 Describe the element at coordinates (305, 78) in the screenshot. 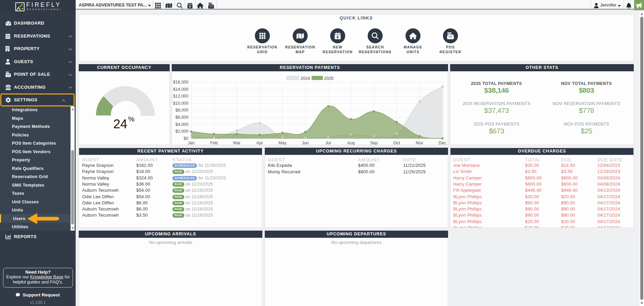

I see `svg-text: 2024` at that location.